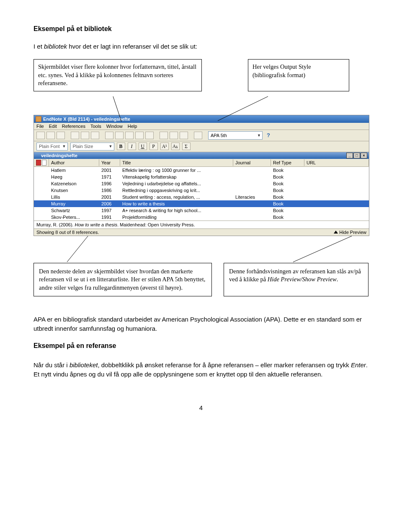 This screenshot has width=402, height=532. I want to click on app-titlebar: EndNote X (Bld 2114) - veiledningshefte, so click(201, 119).